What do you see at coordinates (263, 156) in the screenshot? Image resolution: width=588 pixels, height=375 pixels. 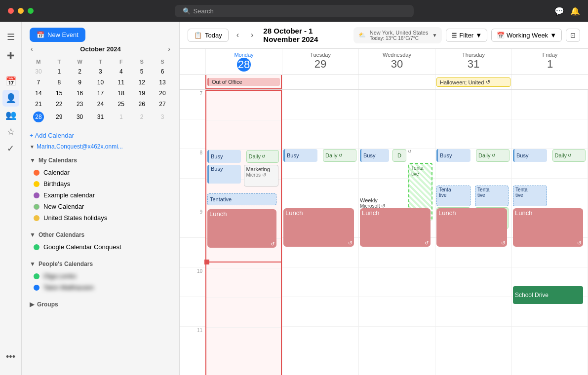 I see `event-mon-daily1: Daily ↺` at bounding box center [263, 156].